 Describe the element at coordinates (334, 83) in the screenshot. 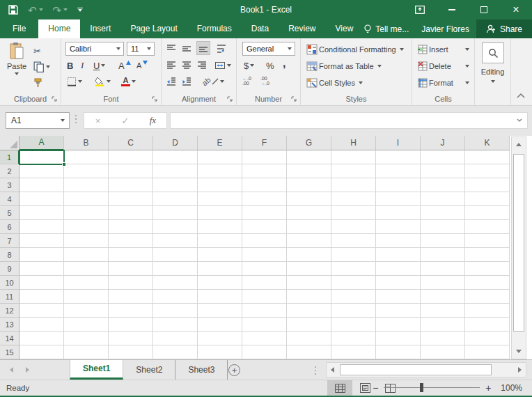

I see `cell-styles-button: Cell Styles` at that location.